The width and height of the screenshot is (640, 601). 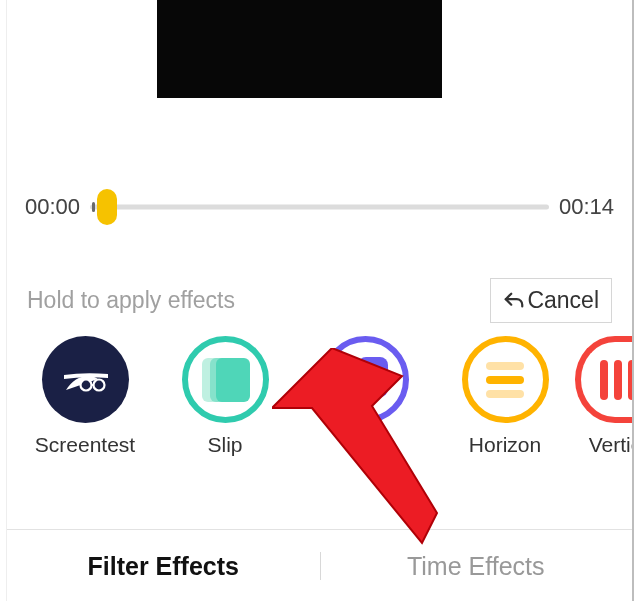 I want to click on horizon-icon, so click(x=506, y=380).